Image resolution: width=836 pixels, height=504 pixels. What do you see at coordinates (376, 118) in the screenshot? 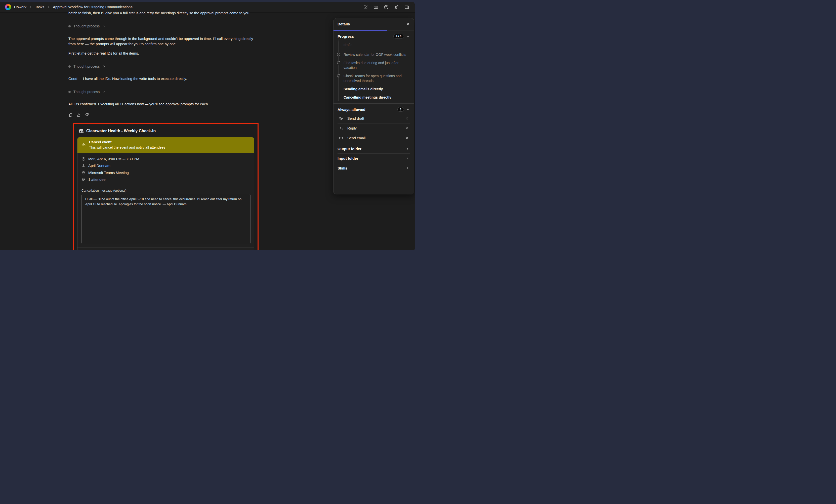
I see `allowed-item-label: Send draft` at bounding box center [376, 118].